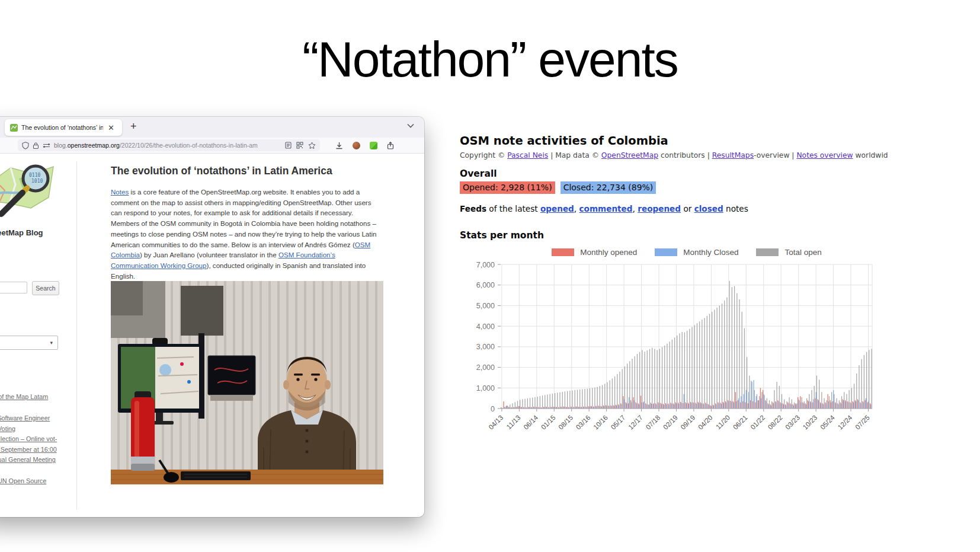 This screenshot has height=552, width=980. Describe the element at coordinates (312, 146) in the screenshot. I see `bookmark-star-icon` at that location.